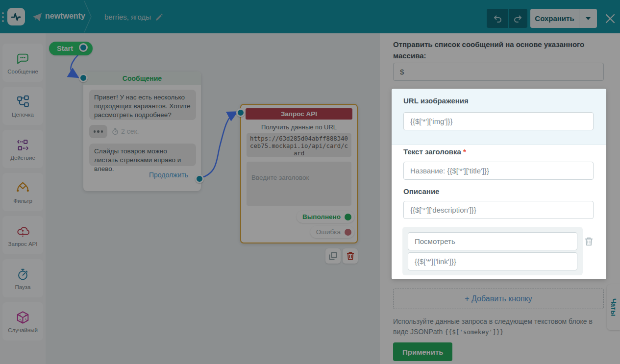 Image resolution: width=620 pixels, height=364 pixels. I want to click on kebab-menu-icon, so click(3, 17).